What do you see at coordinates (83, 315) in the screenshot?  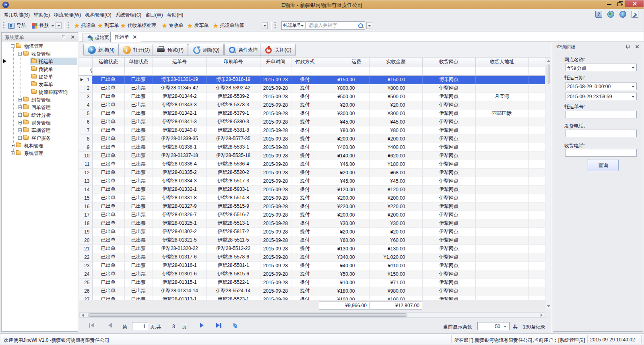 I see `scroll-left-icon` at bounding box center [83, 315].